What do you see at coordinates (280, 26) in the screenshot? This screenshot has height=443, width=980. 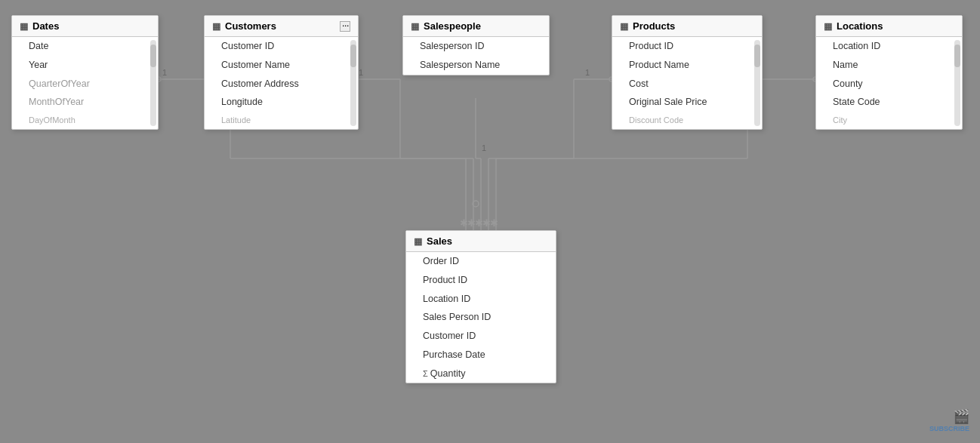 I see `customers-table-title: Customers` at bounding box center [280, 26].